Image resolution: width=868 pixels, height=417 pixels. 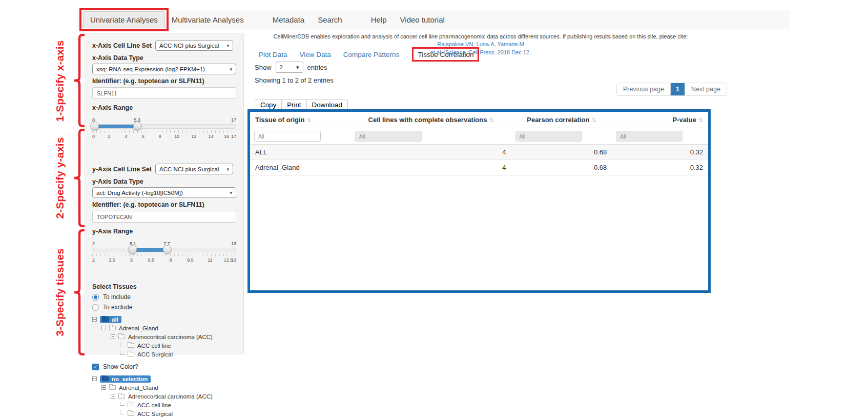 What do you see at coordinates (479, 120) in the screenshot?
I see `table-header-row: Tissue of origin⇅ Cell lines with comple…` at bounding box center [479, 120].